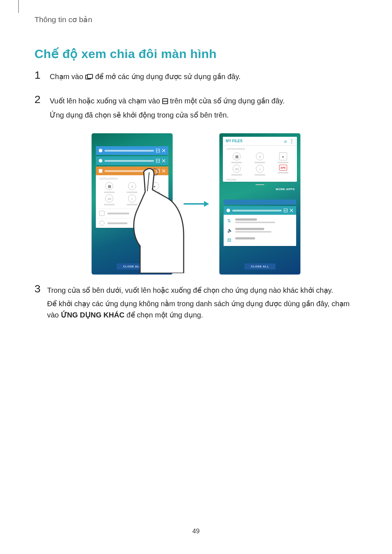  I want to click on settings-list: ⇅ 🔈 ▤, so click(260, 230).